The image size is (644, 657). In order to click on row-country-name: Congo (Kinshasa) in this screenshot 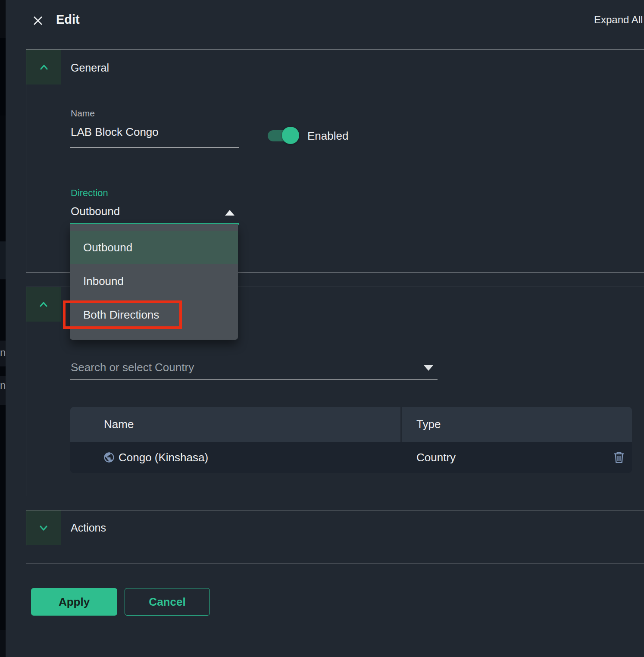, I will do `click(163, 457)`.